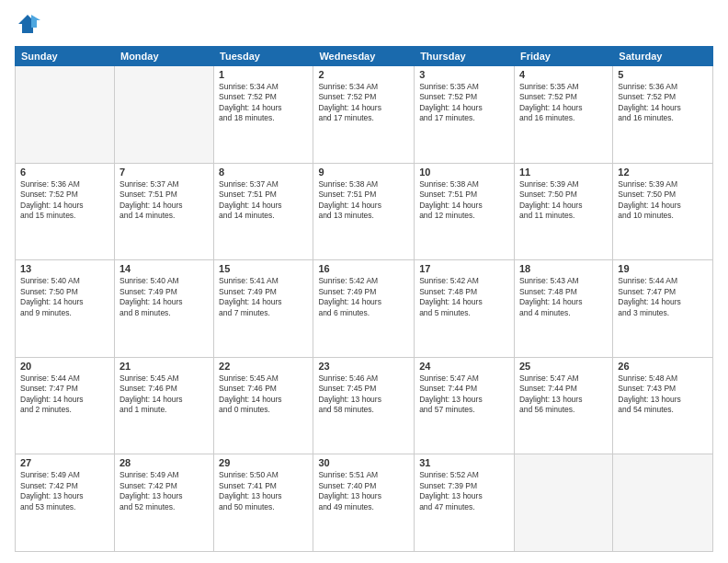  Describe the element at coordinates (364, 172) in the screenshot. I see `day-number: 9` at that location.